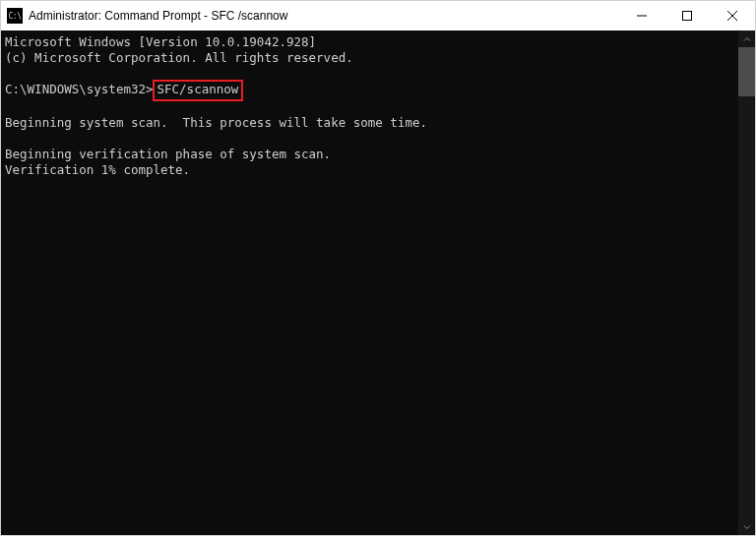 The image size is (756, 536). What do you see at coordinates (746, 39) in the screenshot?
I see `scroll-up-button` at bounding box center [746, 39].